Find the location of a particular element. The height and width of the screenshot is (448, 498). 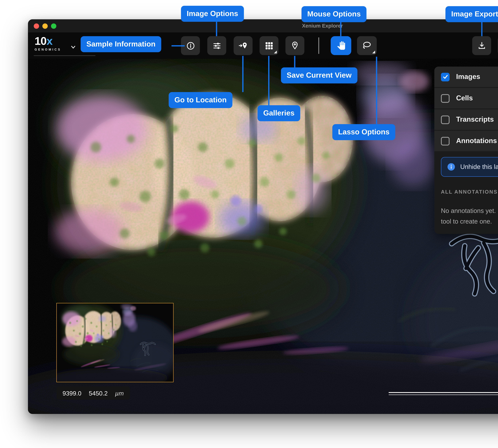

logo-subtext: GENOMICS is located at coordinates (48, 50).